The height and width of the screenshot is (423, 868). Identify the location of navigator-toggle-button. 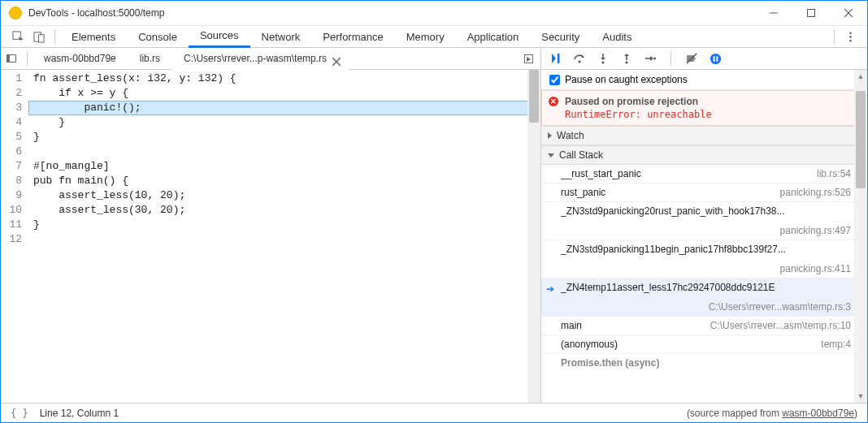
(11, 58).